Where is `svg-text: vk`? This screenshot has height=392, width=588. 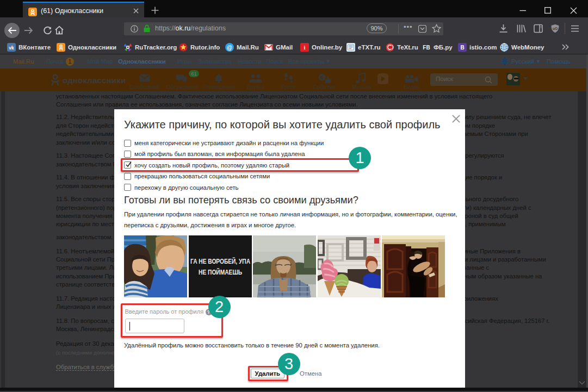 svg-text: vk is located at coordinates (11, 47).